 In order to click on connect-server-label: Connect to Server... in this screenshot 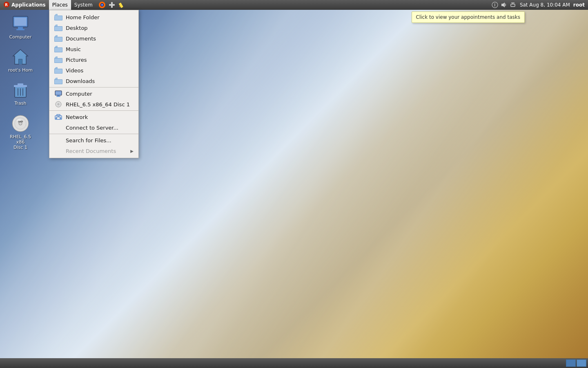, I will do `click(100, 128)`.